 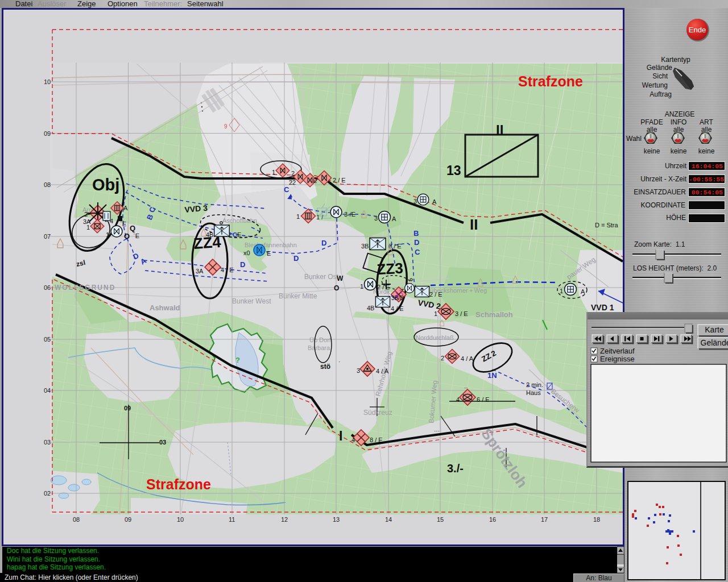 I want to click on svg-text: 4B, so click(x=209, y=235).